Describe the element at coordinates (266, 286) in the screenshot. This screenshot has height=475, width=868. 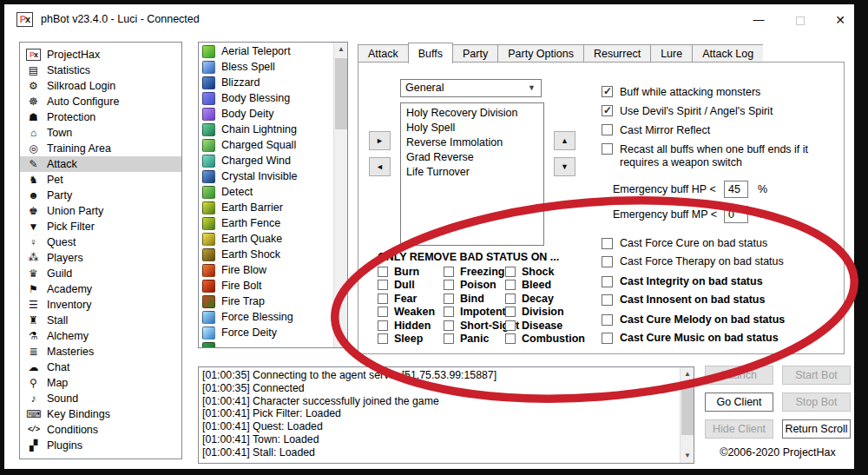
I see `skill-list-item: Fire Bolt` at that location.